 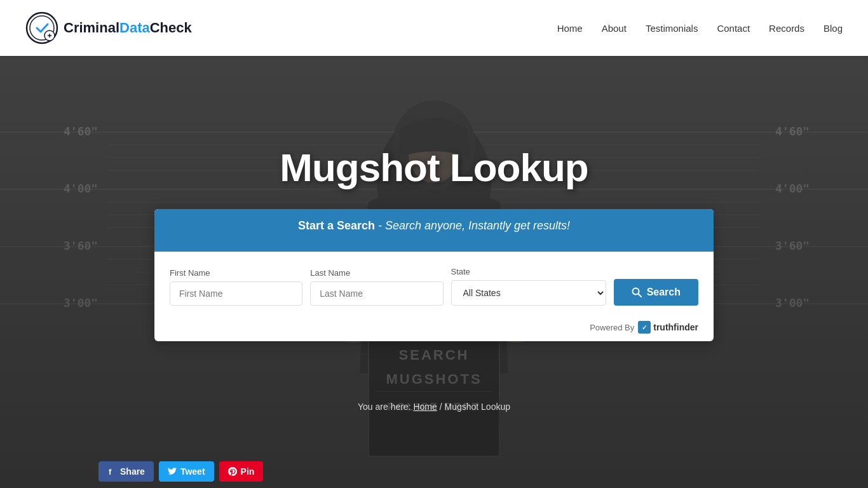 What do you see at coordinates (700, 28) in the screenshot?
I see `main-nav: Home About Testimonials Contact Records …` at bounding box center [700, 28].